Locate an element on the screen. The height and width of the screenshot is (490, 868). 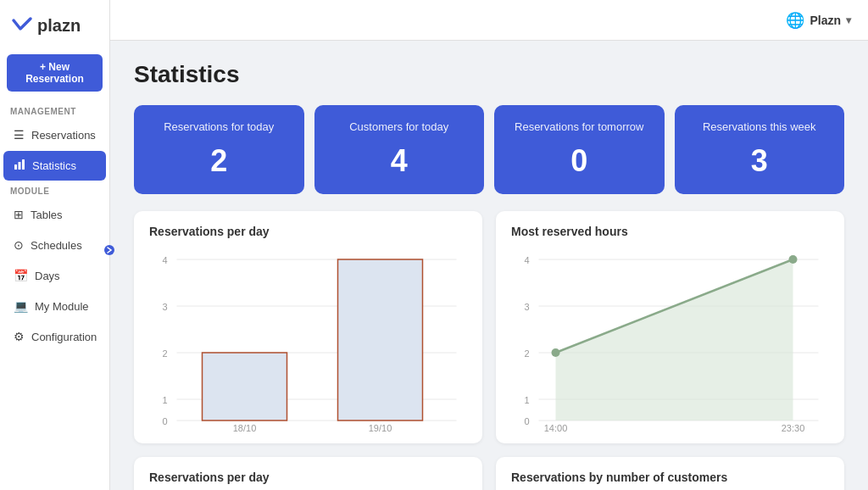
module-section-label: MODULE is located at coordinates (54, 190).